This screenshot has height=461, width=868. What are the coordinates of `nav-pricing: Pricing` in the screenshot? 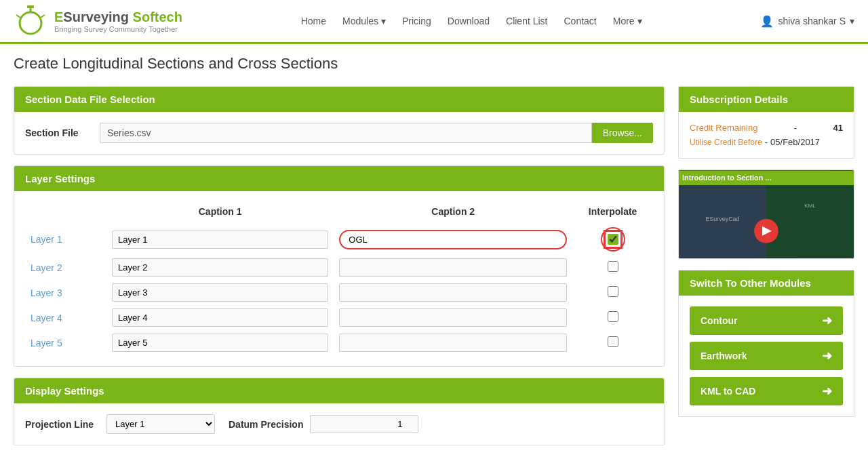 It's located at (416, 21).